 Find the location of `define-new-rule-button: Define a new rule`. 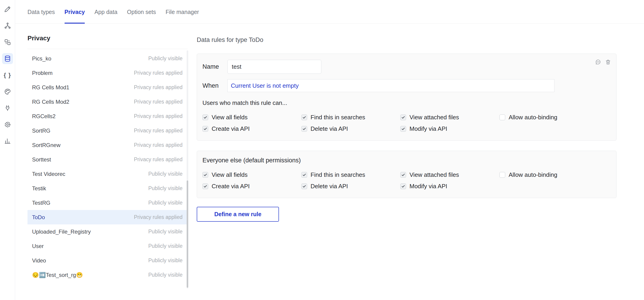

define-new-rule-button: Define a new rule is located at coordinates (238, 214).